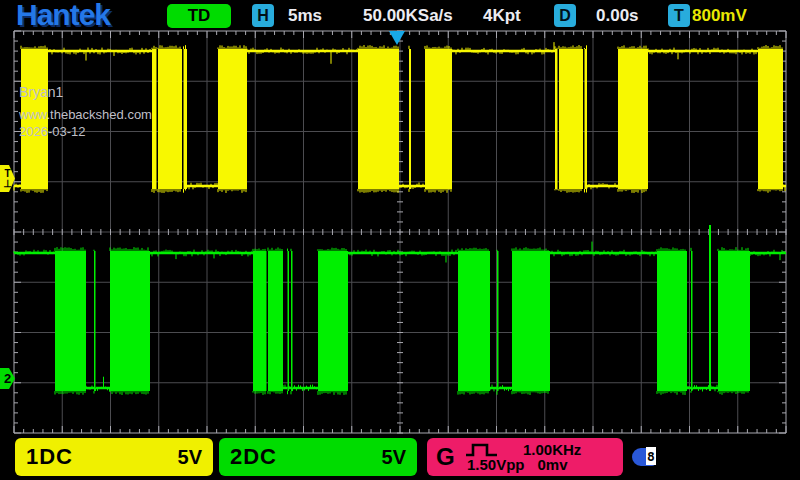 The image size is (800, 480). I want to click on ch1-ground-glyph: ⊥, so click(8, 184).